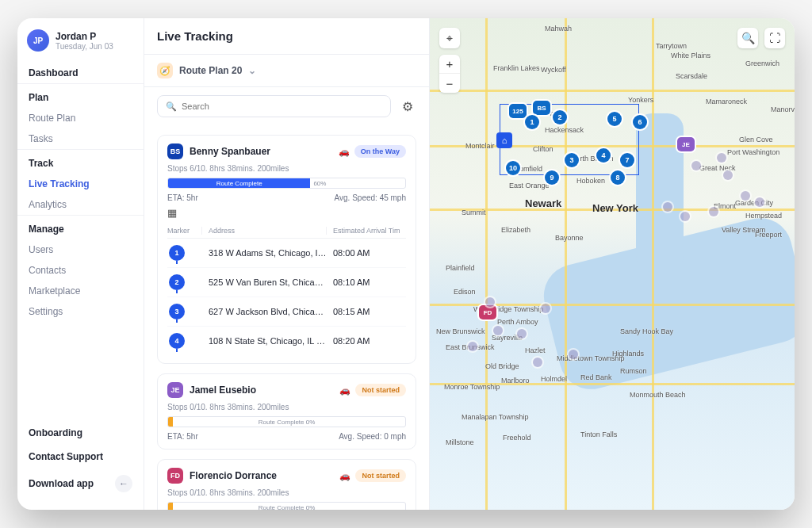 The image size is (812, 528). What do you see at coordinates (81, 95) in the screenshot?
I see `nav-plan-title: Plan` at bounding box center [81, 95].